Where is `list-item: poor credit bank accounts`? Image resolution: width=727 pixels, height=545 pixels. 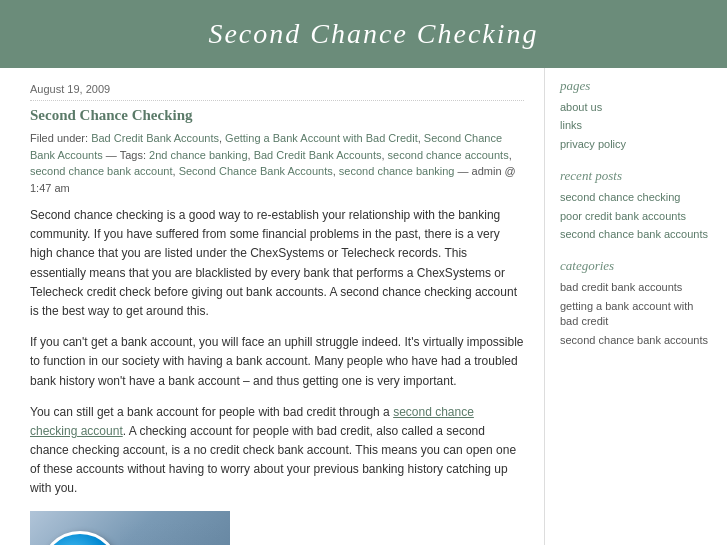 list-item: poor credit bank accounts is located at coordinates (636, 216).